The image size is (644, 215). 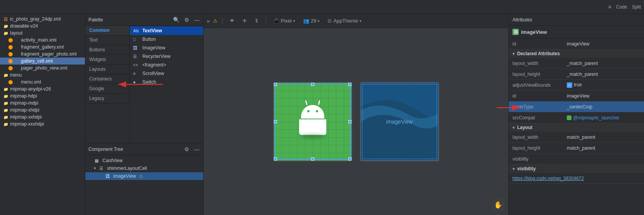 I want to click on attr-row-scaletype: scaleType_centerCrop, so click(x=576, y=107).